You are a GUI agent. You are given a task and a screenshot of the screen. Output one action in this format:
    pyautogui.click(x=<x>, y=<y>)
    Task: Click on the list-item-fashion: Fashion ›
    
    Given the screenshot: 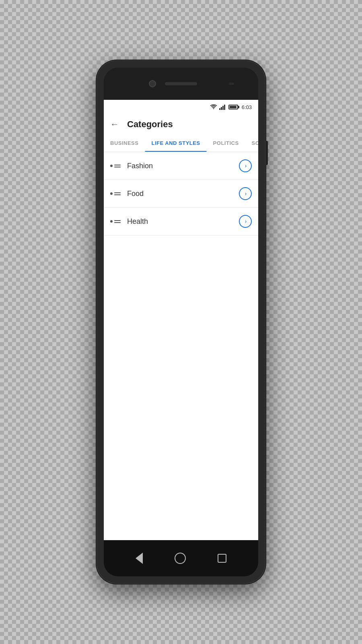 What is the action you would take?
    pyautogui.click(x=181, y=166)
    